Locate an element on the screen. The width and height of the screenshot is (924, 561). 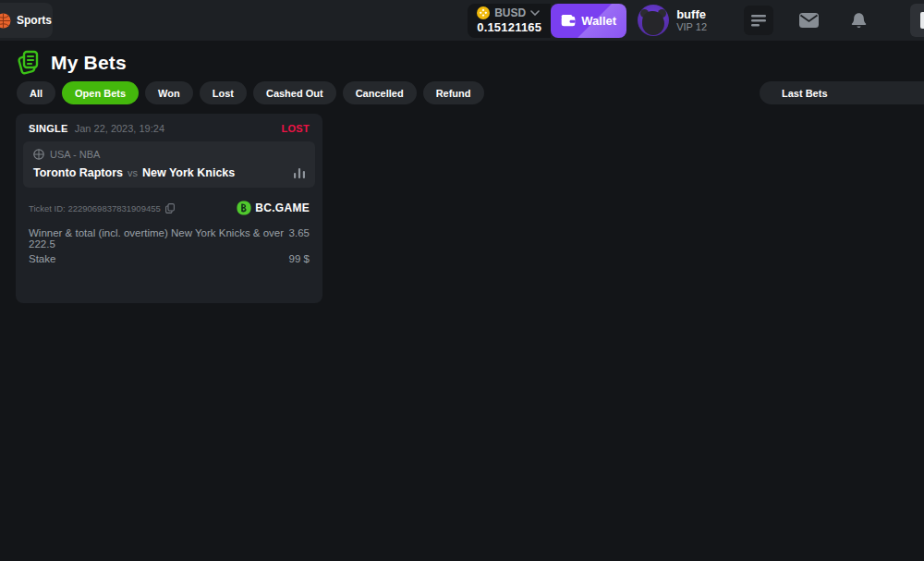
bet-filters: All Open Bets Won Lost Cashed Out Cancel… is located at coordinates (250, 92).